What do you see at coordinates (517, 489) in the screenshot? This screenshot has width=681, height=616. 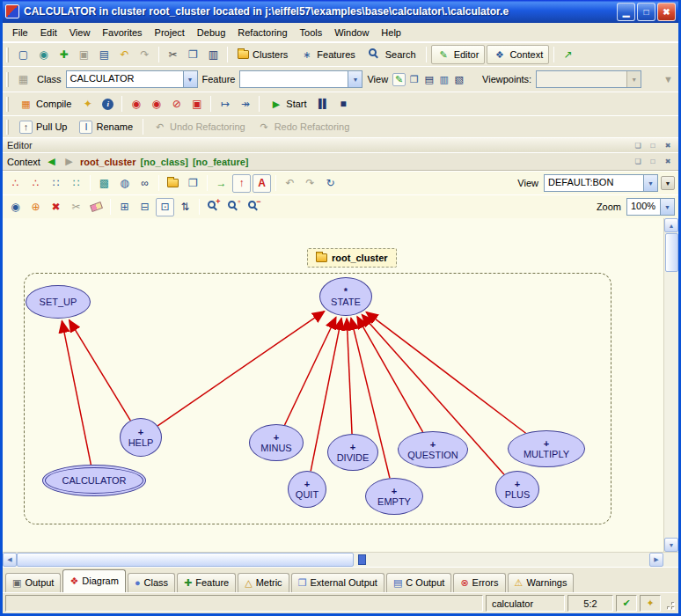 I see `class-node-plus: +PLUS` at bounding box center [517, 489].